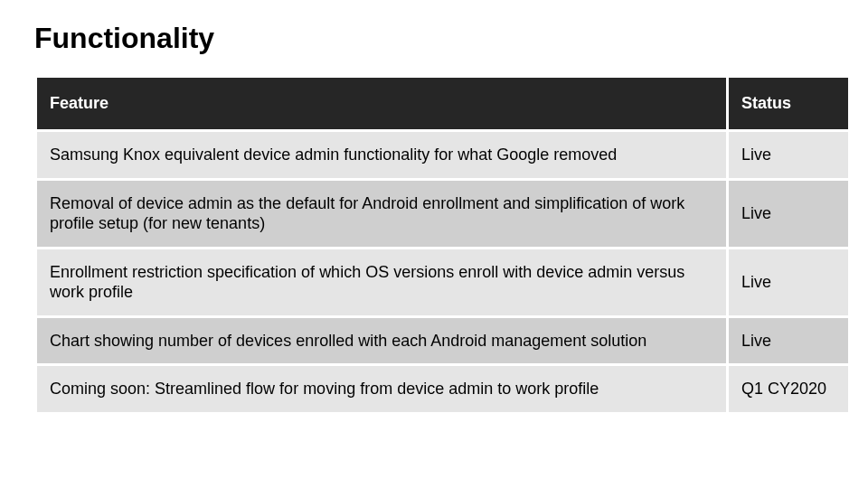 The height and width of the screenshot is (488, 868). What do you see at coordinates (382, 155) in the screenshot?
I see `feature-cell: Samsung Knox equivalent device admin fun…` at bounding box center [382, 155].